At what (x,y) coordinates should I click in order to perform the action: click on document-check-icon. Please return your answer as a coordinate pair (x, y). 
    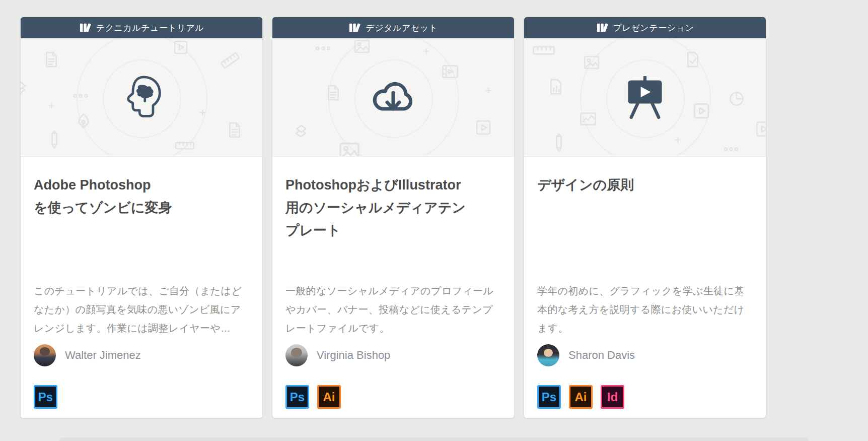
    Looking at the image, I should click on (693, 59).